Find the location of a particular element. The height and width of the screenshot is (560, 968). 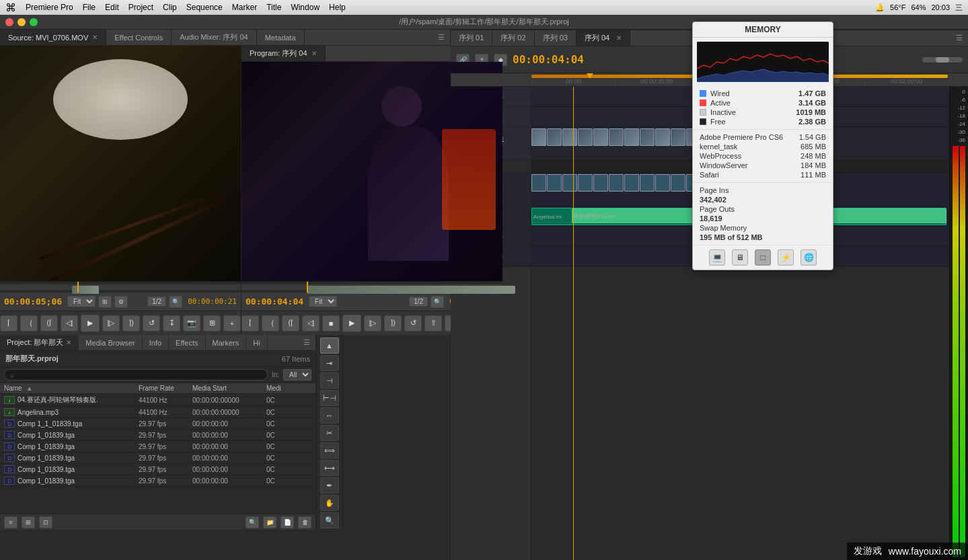

col-media-header: Medi is located at coordinates (279, 389).